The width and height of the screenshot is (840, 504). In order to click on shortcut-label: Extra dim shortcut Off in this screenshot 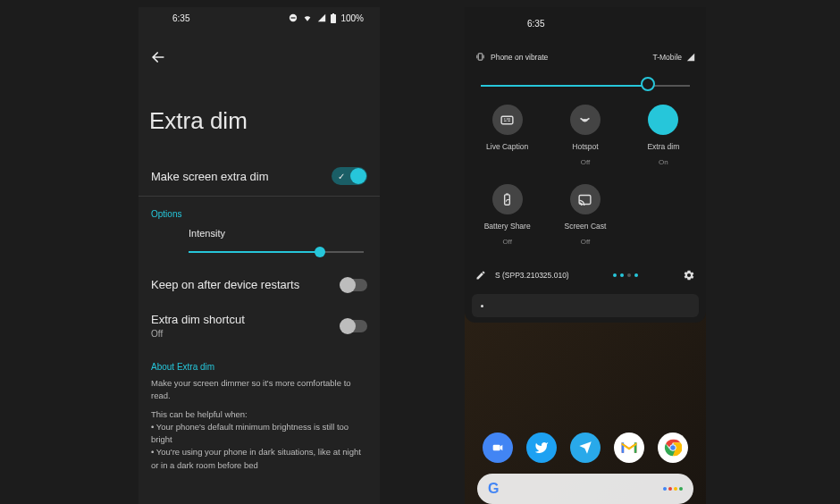, I will do `click(198, 325)`.